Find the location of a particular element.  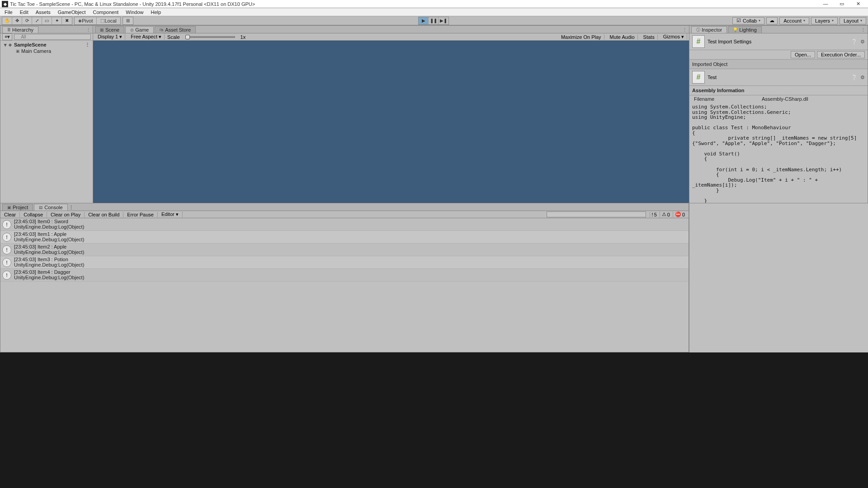

aspect-dropdown: Free Aspect ▾ is located at coordinates (146, 37).